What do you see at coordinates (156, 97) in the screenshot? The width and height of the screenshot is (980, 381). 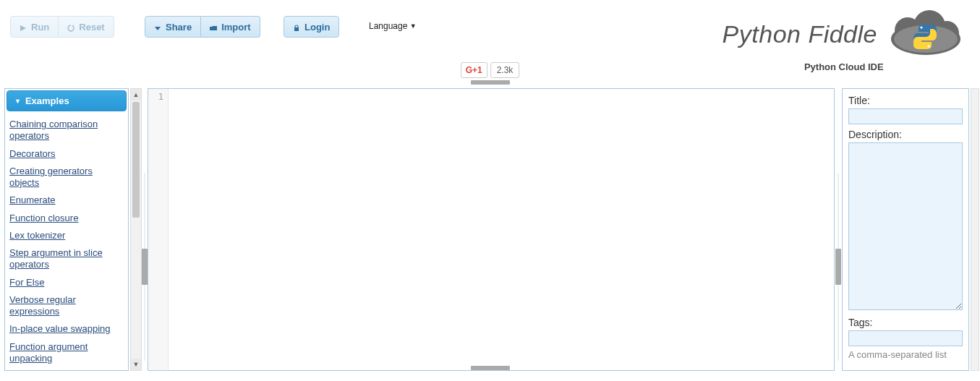 I see `line-number: 1` at bounding box center [156, 97].